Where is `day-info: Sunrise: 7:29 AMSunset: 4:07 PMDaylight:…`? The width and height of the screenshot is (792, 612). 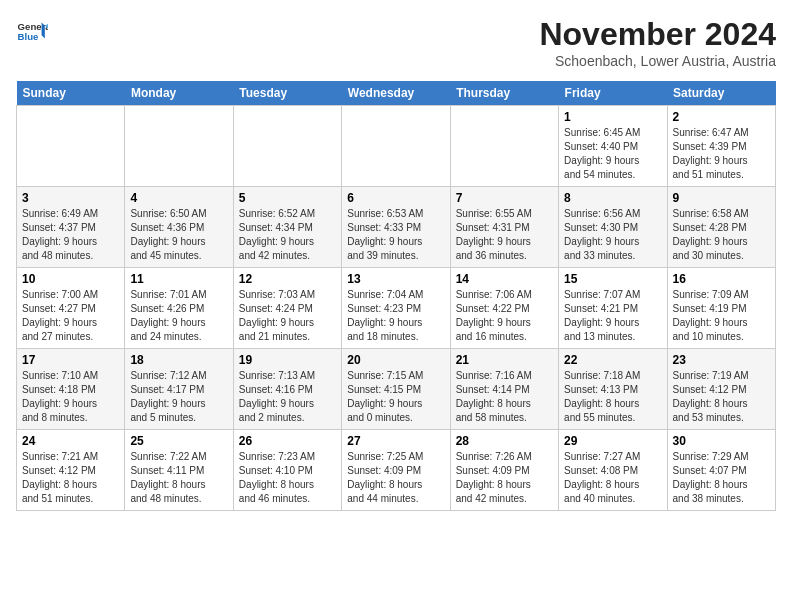
day-info: Sunrise: 7:29 AMSunset: 4:07 PMDaylight:… is located at coordinates (722, 478).